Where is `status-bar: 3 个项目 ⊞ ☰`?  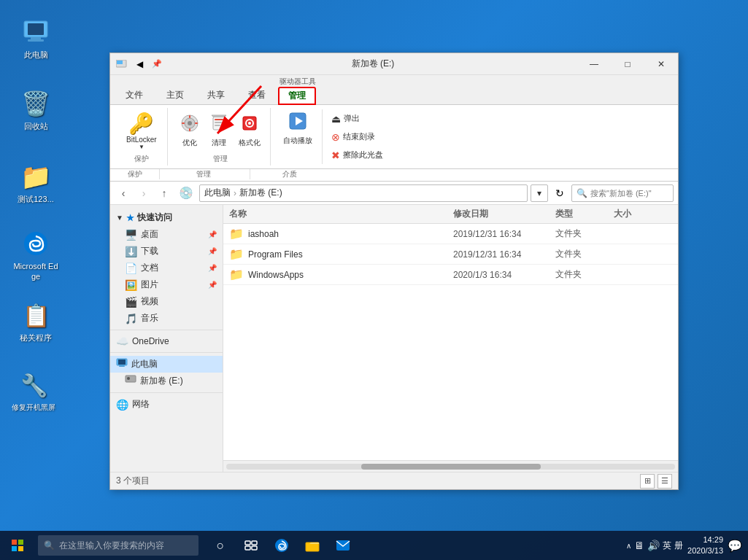
status-bar: 3 个项目 ⊞ ☰ is located at coordinates (394, 481).